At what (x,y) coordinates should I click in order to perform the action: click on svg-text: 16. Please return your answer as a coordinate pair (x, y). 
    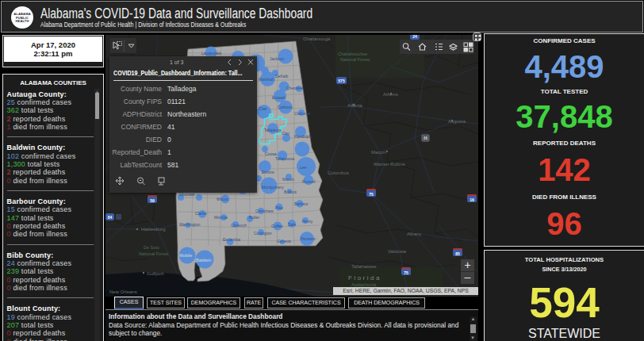
    Looking at the image, I should click on (472, 200).